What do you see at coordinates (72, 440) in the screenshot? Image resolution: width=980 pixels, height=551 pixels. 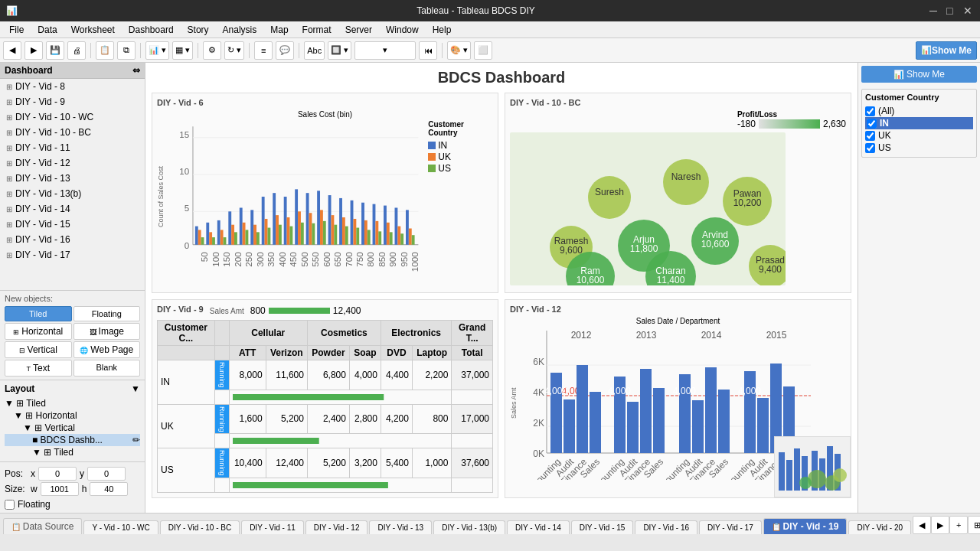 I see `layout-bdcs-node: ■ BDCS Dashb... ✏` at bounding box center [72, 440].